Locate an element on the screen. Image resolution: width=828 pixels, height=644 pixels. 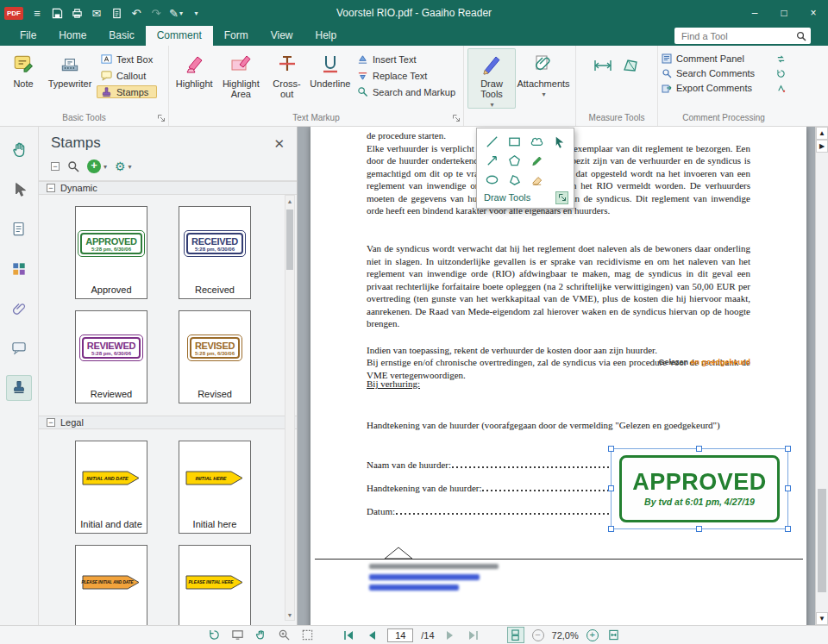
tab-view: View is located at coordinates (282, 36).